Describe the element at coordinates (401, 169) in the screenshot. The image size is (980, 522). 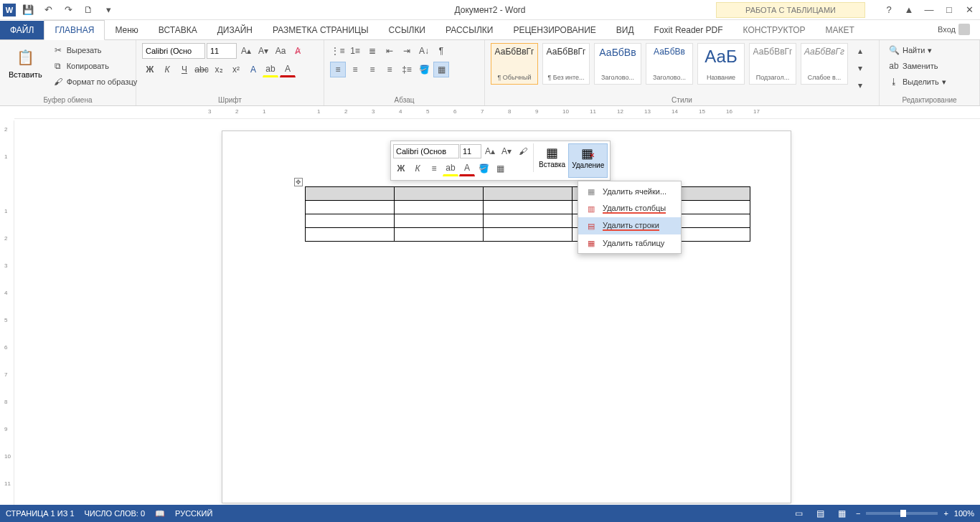
I see `mini-bold: Ж` at that location.